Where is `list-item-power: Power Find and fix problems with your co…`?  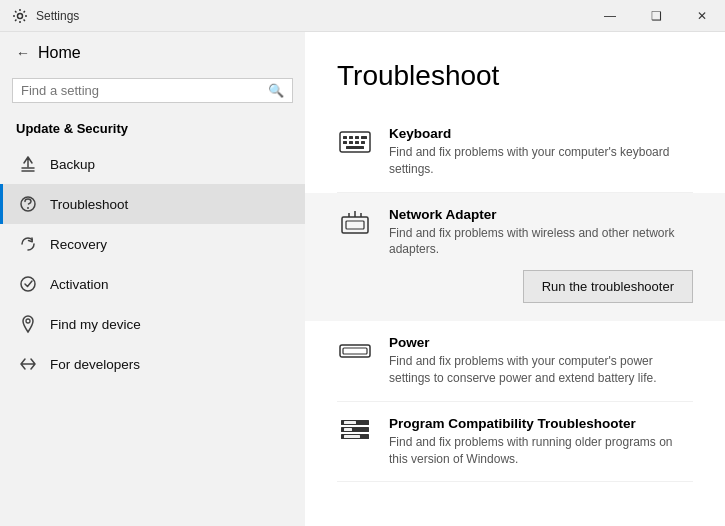
list-item-power: Power Find and fix problems with your co… is located at coordinates (515, 362).